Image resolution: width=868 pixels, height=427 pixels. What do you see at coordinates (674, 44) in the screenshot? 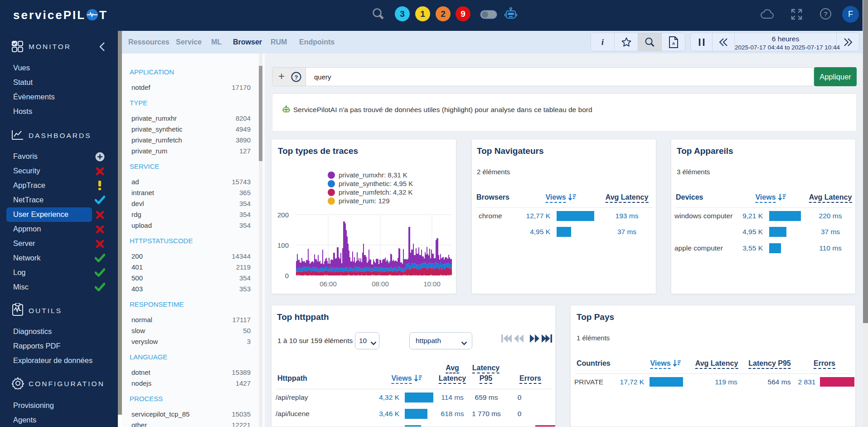
I see `svg-text: A` at bounding box center [674, 44].